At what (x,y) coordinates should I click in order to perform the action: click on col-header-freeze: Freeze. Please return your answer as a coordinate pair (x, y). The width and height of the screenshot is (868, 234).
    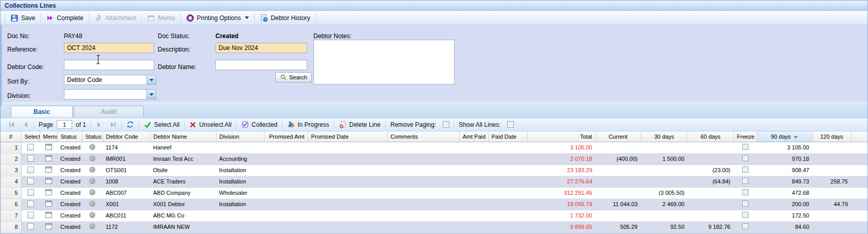
    Looking at the image, I should click on (745, 137).